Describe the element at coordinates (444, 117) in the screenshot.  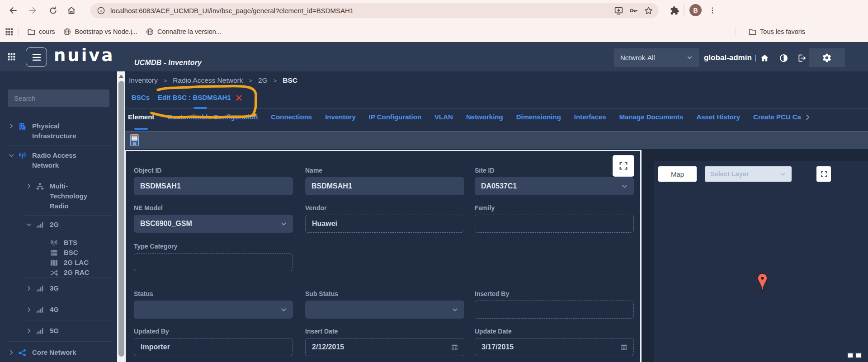
I see `tab-vlan: VLAN` at that location.